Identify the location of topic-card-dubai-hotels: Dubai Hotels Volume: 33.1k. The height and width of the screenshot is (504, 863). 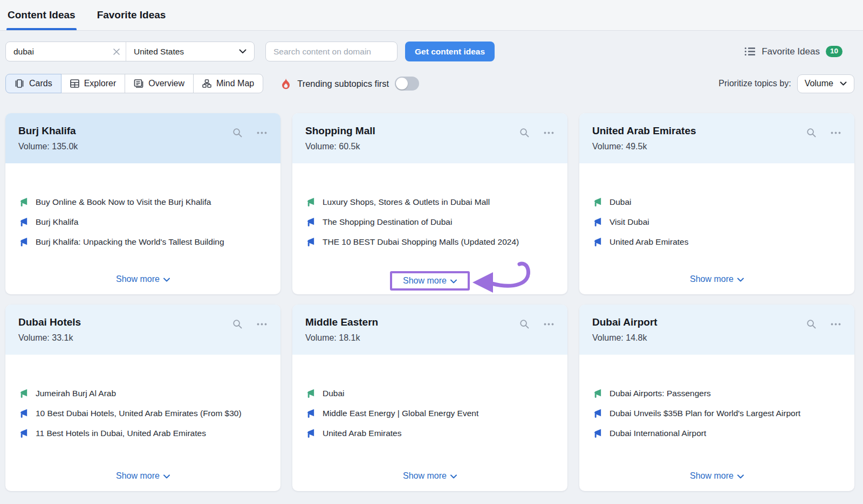
(143, 398).